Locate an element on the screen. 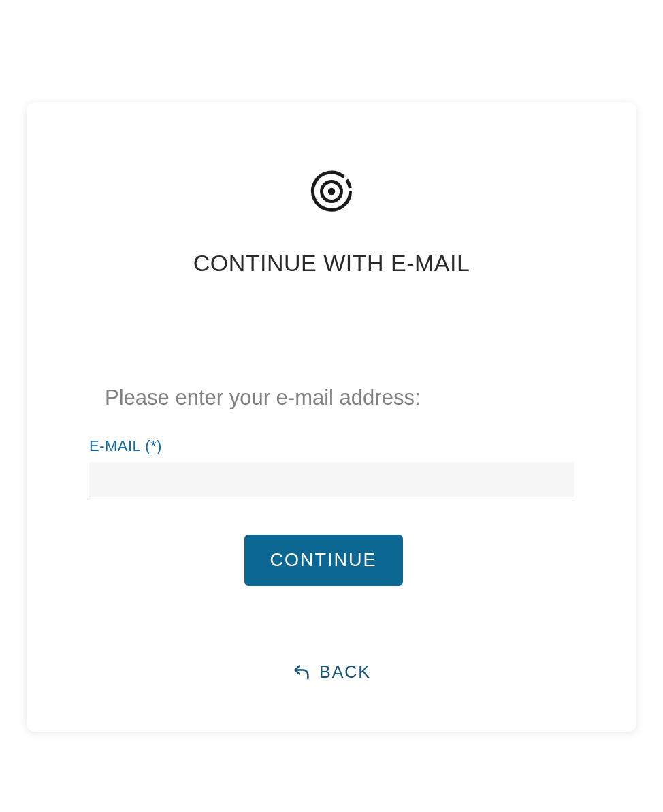  back-arrow-icon is located at coordinates (302, 672).